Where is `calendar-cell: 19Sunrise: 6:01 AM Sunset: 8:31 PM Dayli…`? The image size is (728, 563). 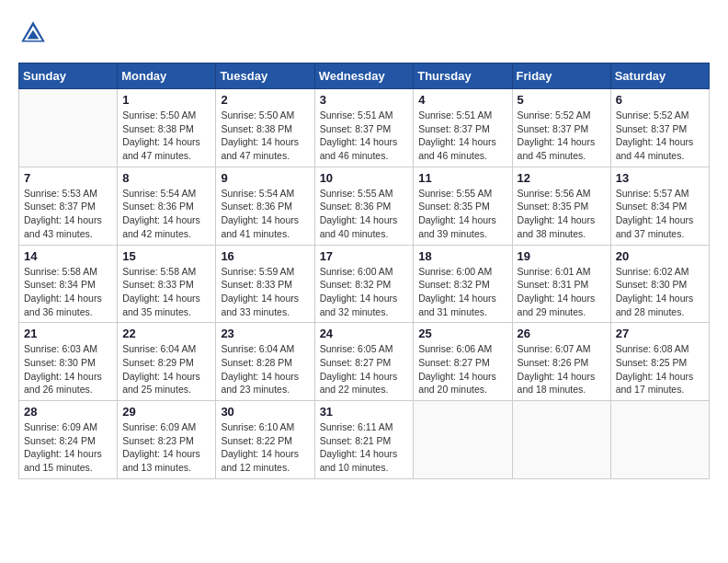
calendar-cell: 19Sunrise: 6:01 AM Sunset: 8:31 PM Dayli… is located at coordinates (561, 283).